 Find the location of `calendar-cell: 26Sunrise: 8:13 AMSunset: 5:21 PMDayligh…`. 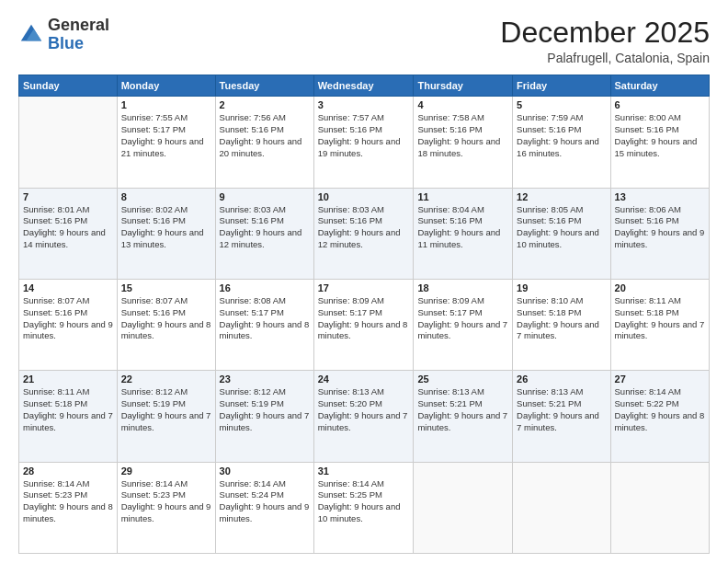

calendar-cell: 26Sunrise: 8:13 AMSunset: 5:21 PMDayligh… is located at coordinates (562, 416).